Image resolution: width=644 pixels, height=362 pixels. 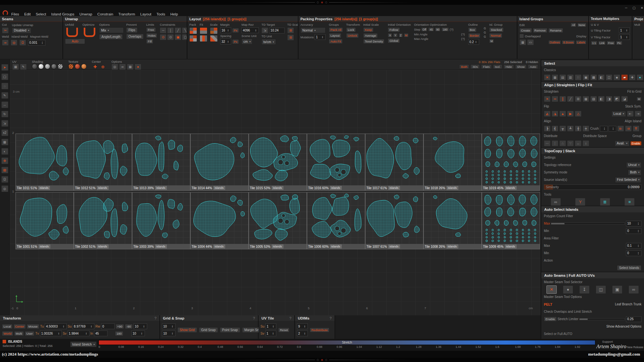 What do you see at coordinates (401, 35) in the screenshot?
I see `axis-z-toggle: Z` at bounding box center [401, 35].